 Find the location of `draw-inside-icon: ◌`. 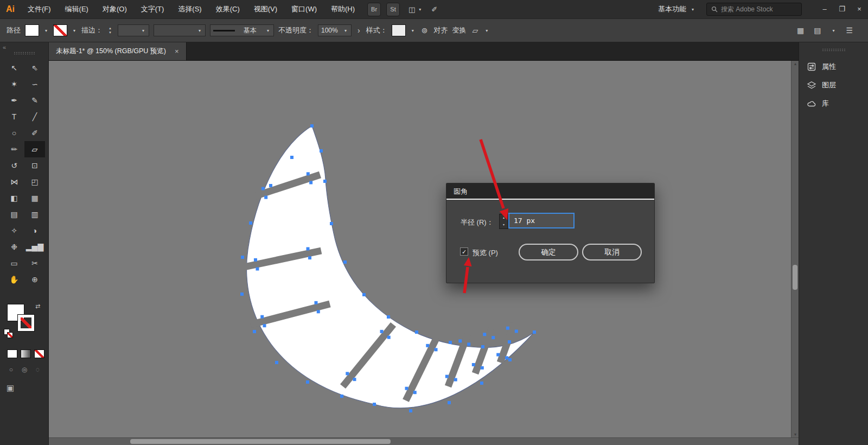

draw-inside-icon: ◌ is located at coordinates (38, 370).